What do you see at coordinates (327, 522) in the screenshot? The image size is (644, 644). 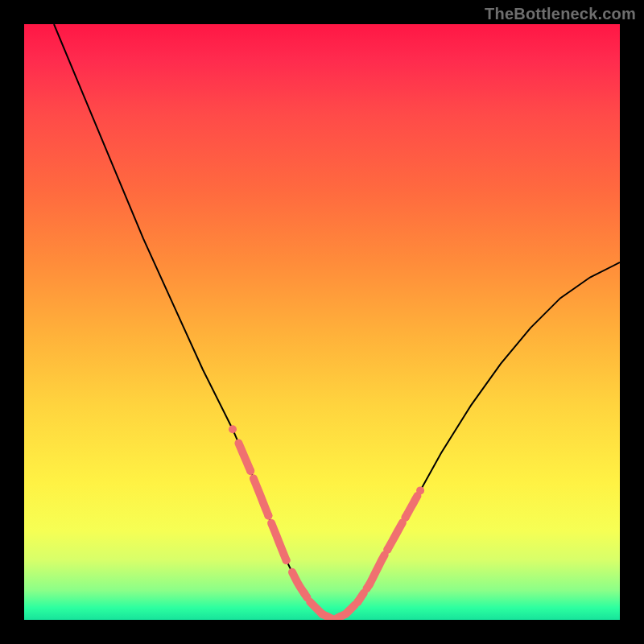 I see `highlight-markers` at bounding box center [327, 522].